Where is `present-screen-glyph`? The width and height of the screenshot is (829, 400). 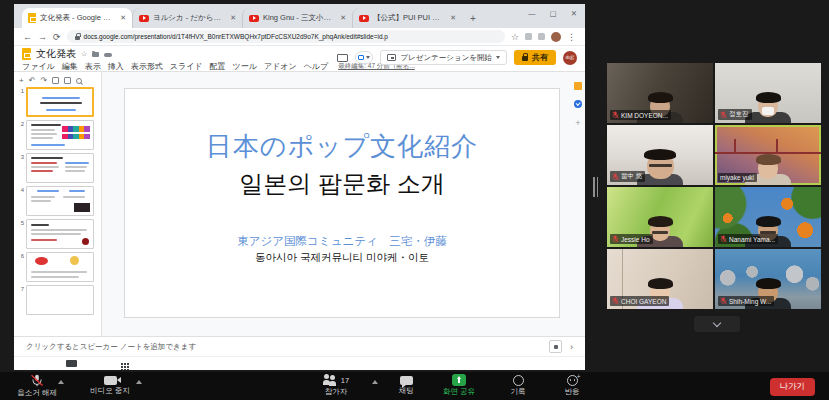 present-screen-glyph is located at coordinates (361, 58).